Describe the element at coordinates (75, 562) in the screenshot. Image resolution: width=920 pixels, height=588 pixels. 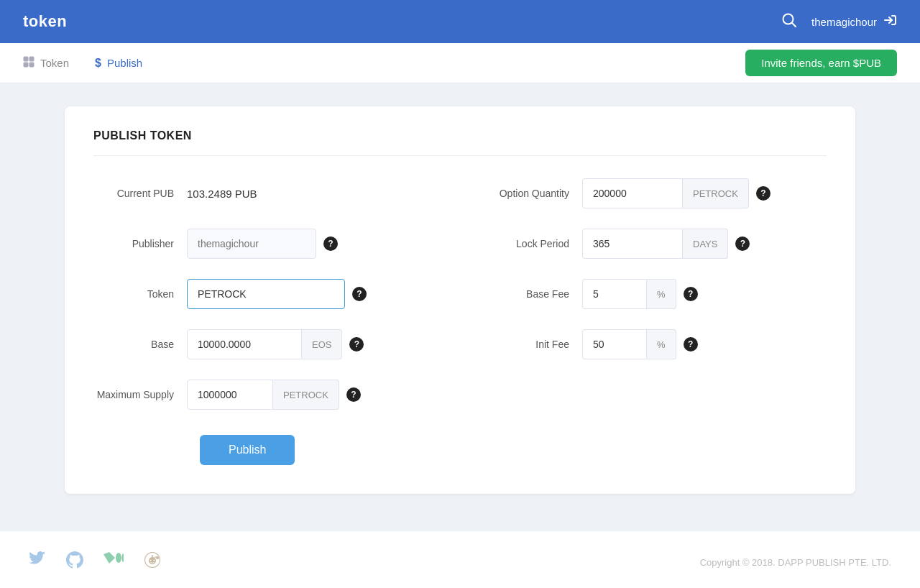
I see `github-icon` at that location.